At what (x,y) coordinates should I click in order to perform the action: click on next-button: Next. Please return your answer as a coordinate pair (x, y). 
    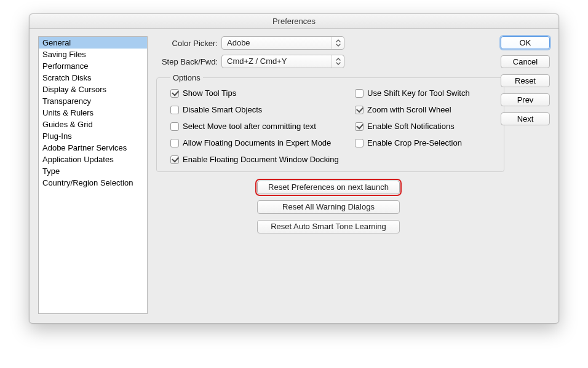
    Looking at the image, I should click on (525, 119).